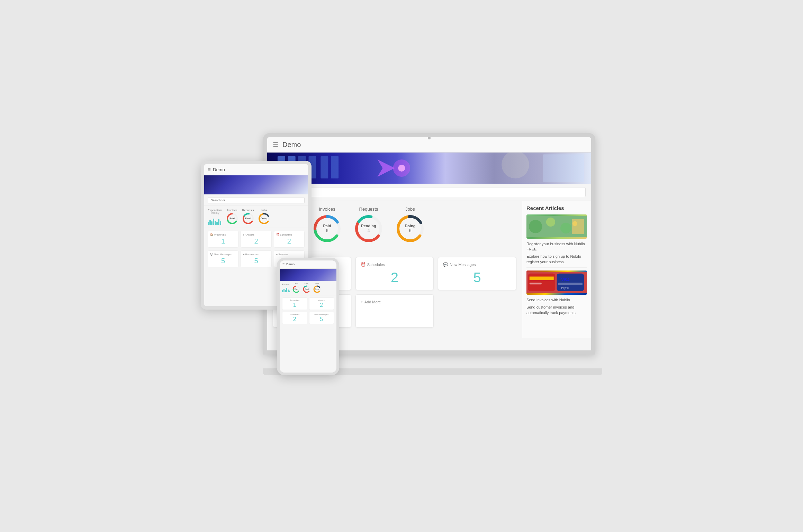 The width and height of the screenshot is (803, 532). I want to click on requests-donut: Pending 4, so click(369, 229).